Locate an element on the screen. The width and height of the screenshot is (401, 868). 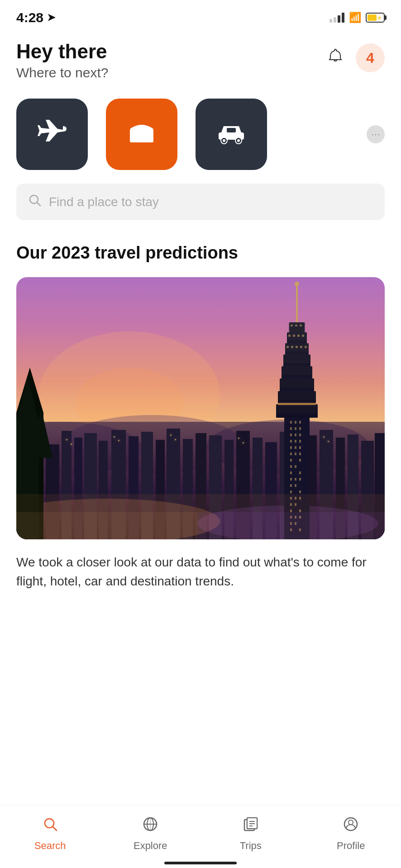
search-bar-container: Find a place to stay is located at coordinates (200, 213).